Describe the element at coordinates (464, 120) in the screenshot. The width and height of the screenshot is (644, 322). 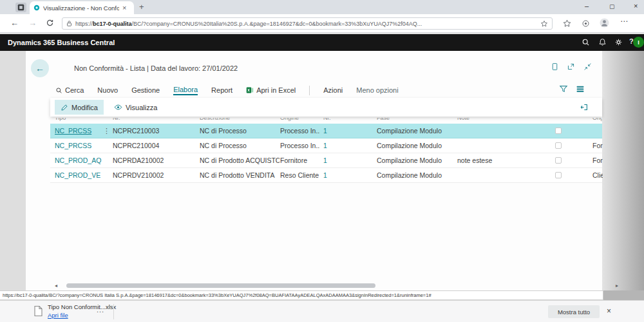
I see `column-header: Note` at that location.